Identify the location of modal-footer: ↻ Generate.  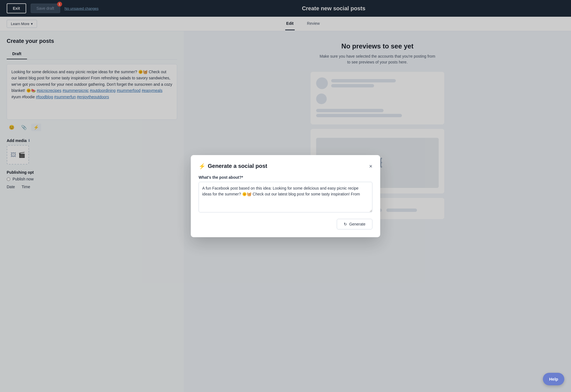
(286, 224).